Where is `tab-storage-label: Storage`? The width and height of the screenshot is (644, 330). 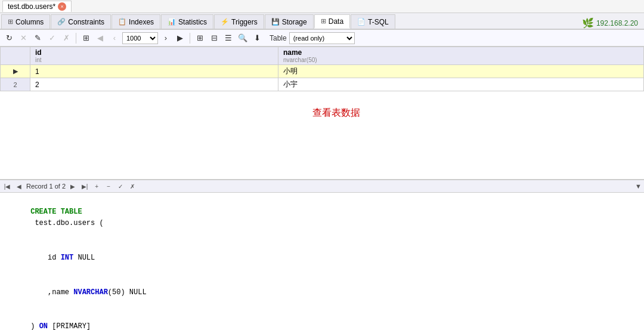 tab-storage-label: Storage is located at coordinates (295, 22).